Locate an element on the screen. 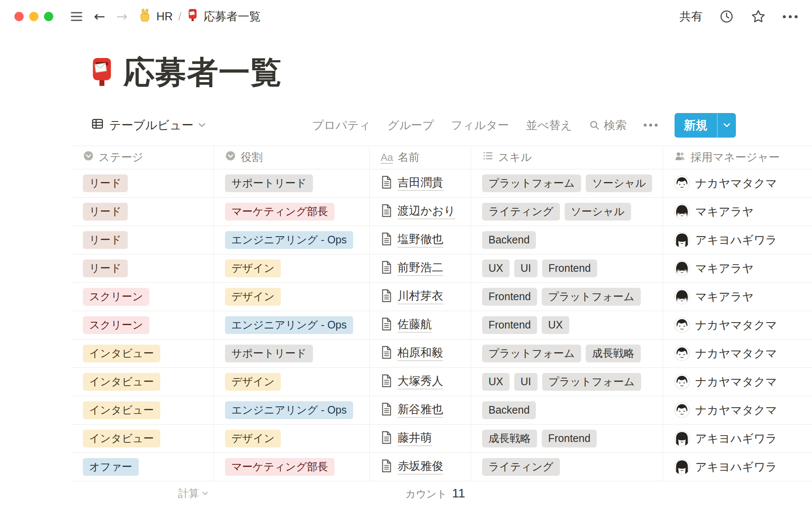 This screenshot has height=508, width=812. column-header-name: Aa名前 is located at coordinates (420, 157).